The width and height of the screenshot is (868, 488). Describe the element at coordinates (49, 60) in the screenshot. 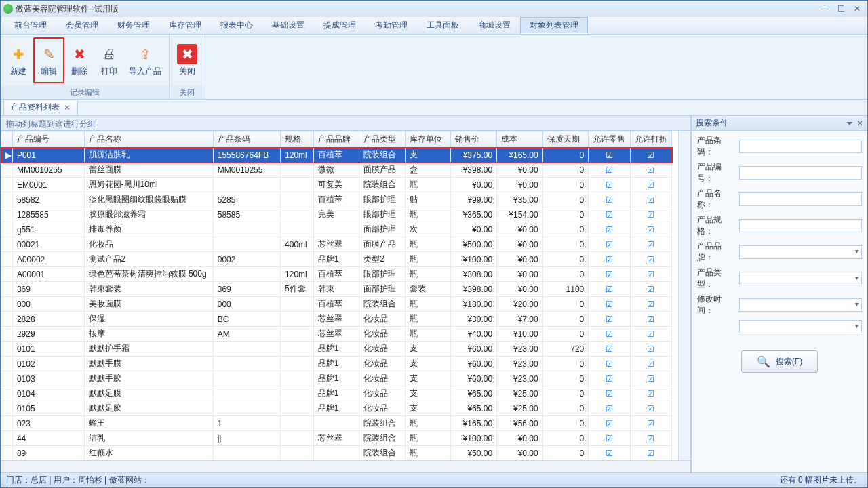

I see `ribbon-编辑-button: ✎编辑` at that location.